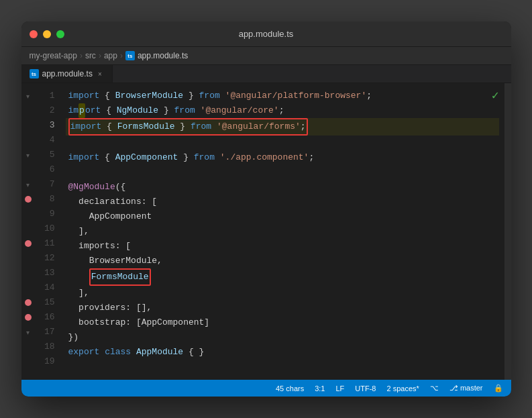 The height and width of the screenshot is (418, 532). What do you see at coordinates (188, 127) in the screenshot?
I see `highlight-box-line3: import { FormsModule } from '@angular/fo…` at bounding box center [188, 127].